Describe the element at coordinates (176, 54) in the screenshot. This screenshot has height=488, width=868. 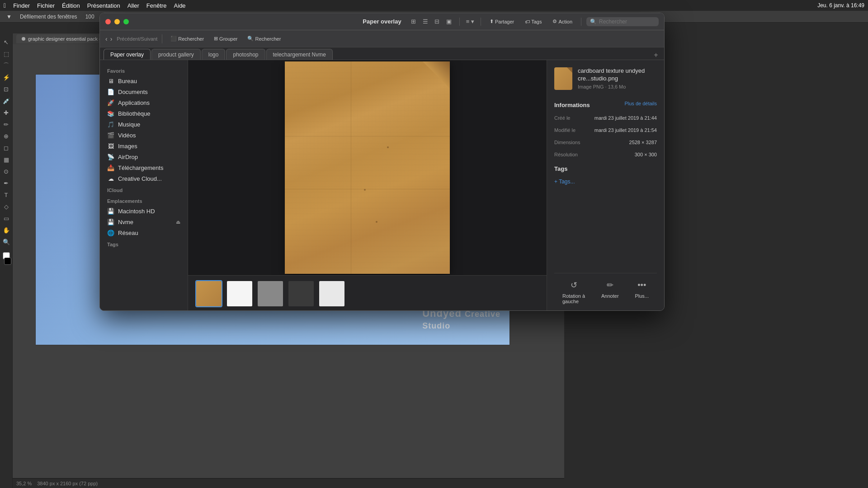
I see `tab-product-gallery: product gallery` at that location.